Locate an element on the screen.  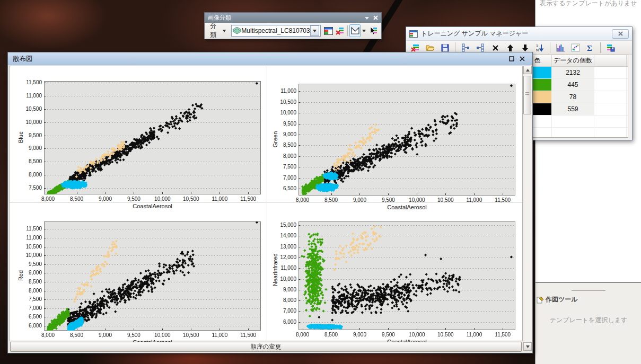
scrollbar-thumb is located at coordinates (527, 95).